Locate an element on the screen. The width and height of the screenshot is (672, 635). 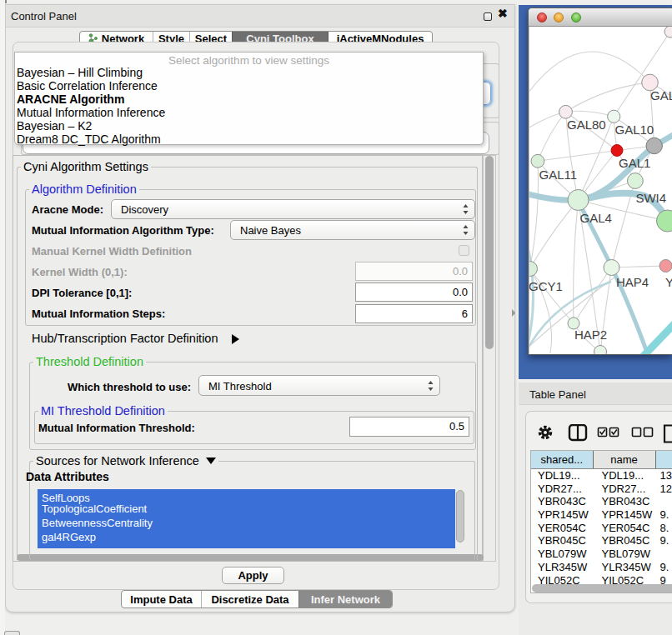
svg-text: GAL1 is located at coordinates (634, 163).